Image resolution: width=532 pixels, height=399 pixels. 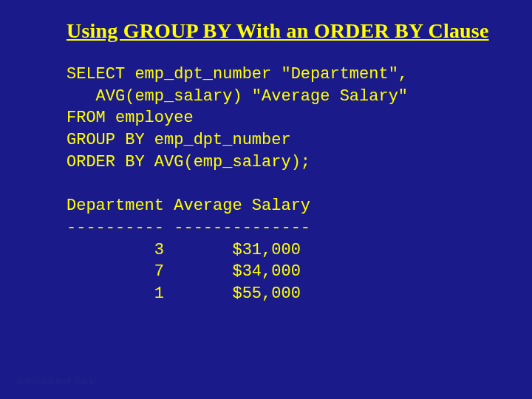 What do you see at coordinates (183, 294) in the screenshot?
I see `result-row-3: 1 $55,000` at bounding box center [183, 294].